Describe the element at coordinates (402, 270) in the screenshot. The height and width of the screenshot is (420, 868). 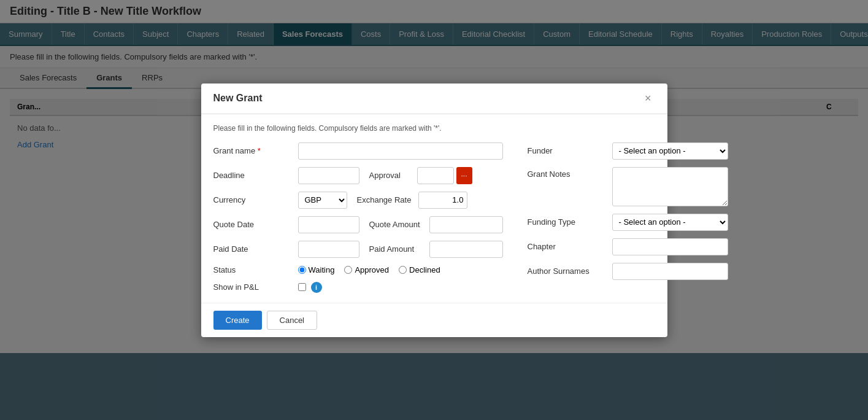
I see `status-declined-radio` at that location.